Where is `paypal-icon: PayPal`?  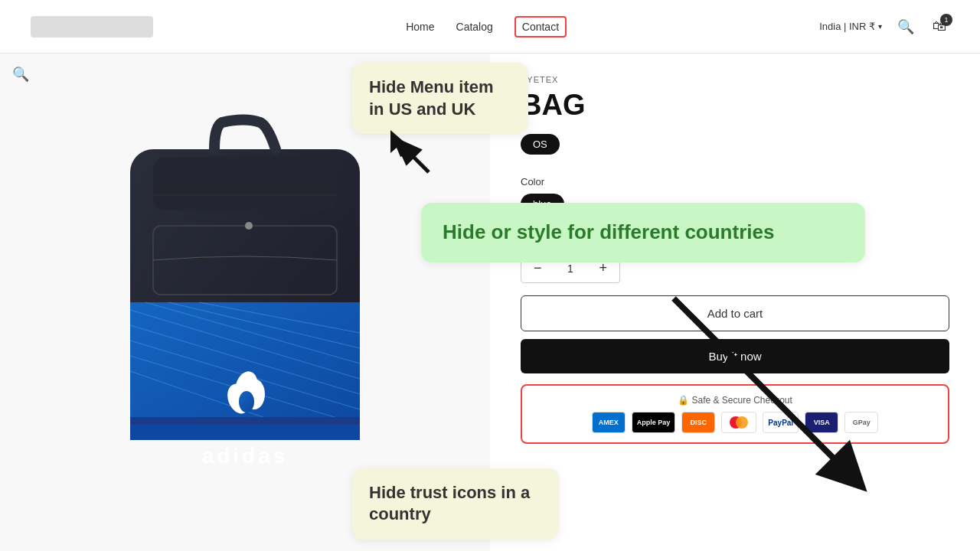 paypal-icon: PayPal is located at coordinates (781, 422).